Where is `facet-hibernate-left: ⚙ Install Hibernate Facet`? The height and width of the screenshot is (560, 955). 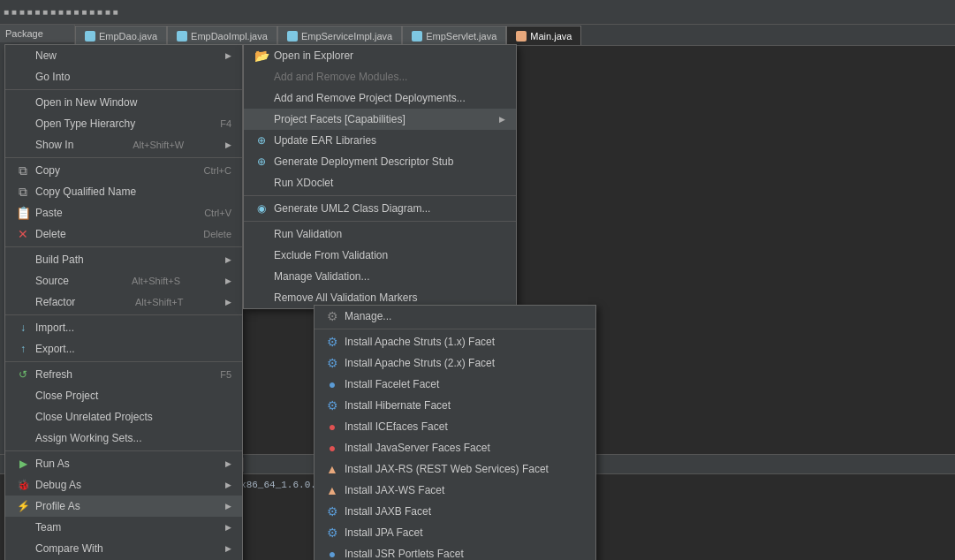 facet-hibernate-left: ⚙ Install Hibernate Facet is located at coordinates (388, 405).